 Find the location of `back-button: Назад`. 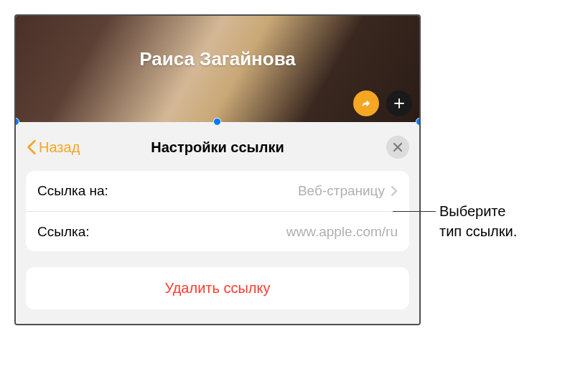

back-button: Назад is located at coordinates (53, 148).